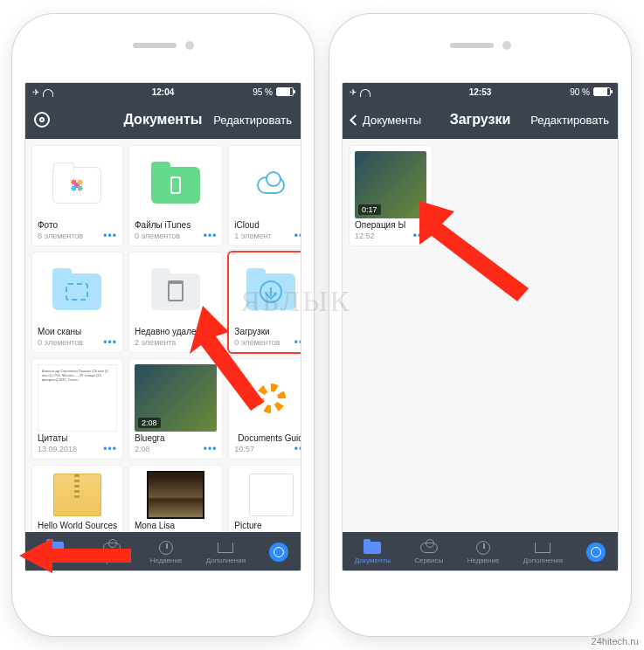 Image resolution: width=644 pixels, height=650 pixels. Describe the element at coordinates (391, 225) in the screenshot. I see `tile-label: Операция Ы` at that location.